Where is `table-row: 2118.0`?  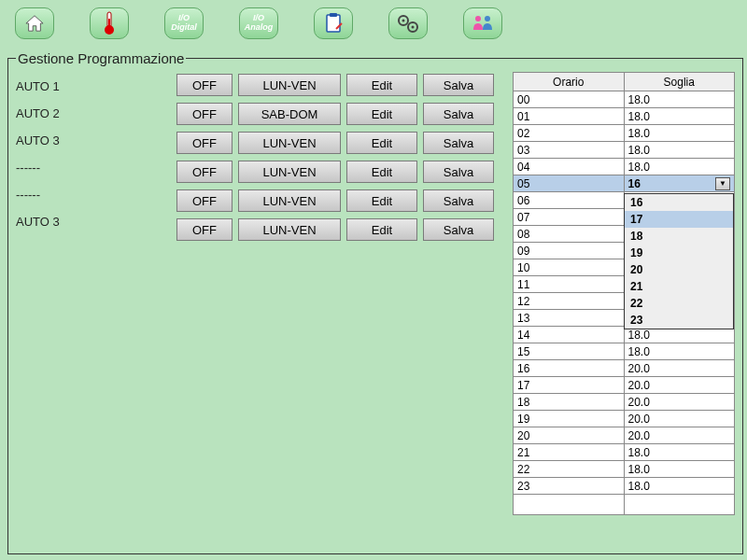
table-row: 2118.0 is located at coordinates (624, 453).